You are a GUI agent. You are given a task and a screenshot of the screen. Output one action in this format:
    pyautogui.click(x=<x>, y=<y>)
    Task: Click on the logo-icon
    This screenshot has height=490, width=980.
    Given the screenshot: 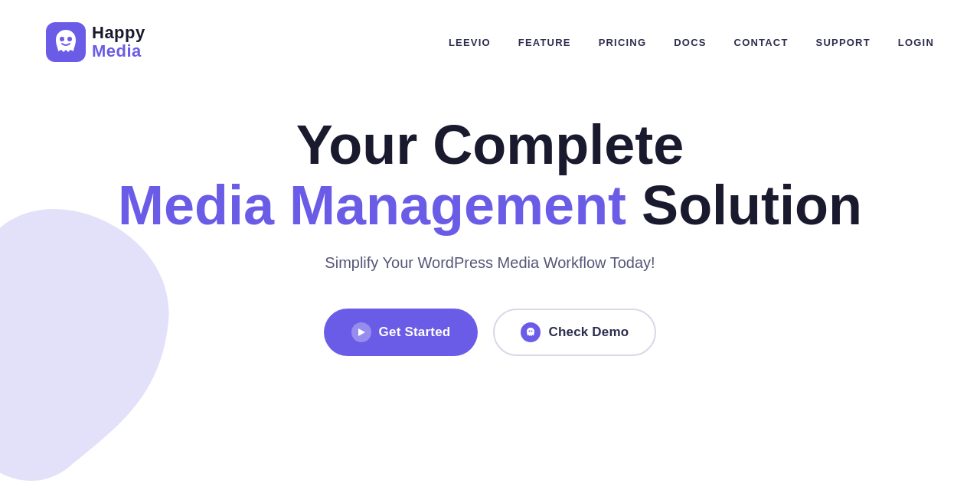 What is the action you would take?
    pyautogui.click(x=66, y=42)
    